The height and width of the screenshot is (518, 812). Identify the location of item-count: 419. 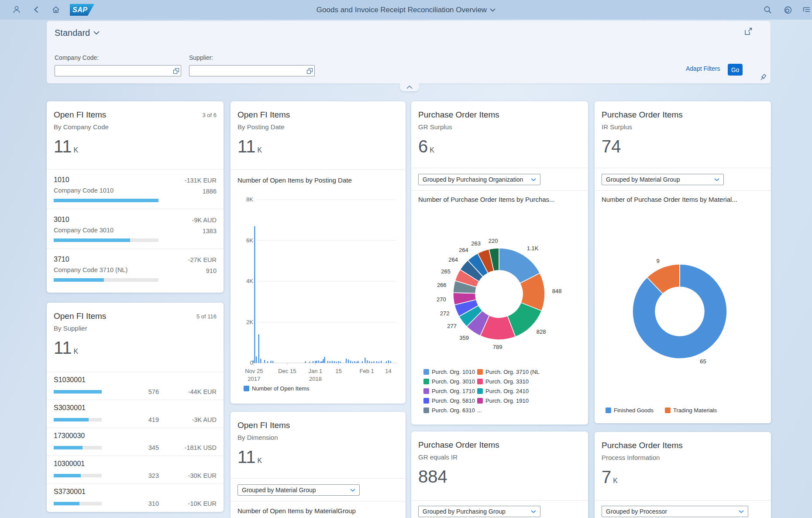
(130, 420).